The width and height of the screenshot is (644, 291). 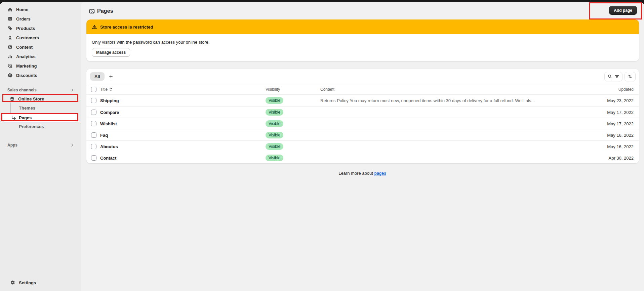 I want to click on page-title-link: Shipping, so click(x=110, y=101).